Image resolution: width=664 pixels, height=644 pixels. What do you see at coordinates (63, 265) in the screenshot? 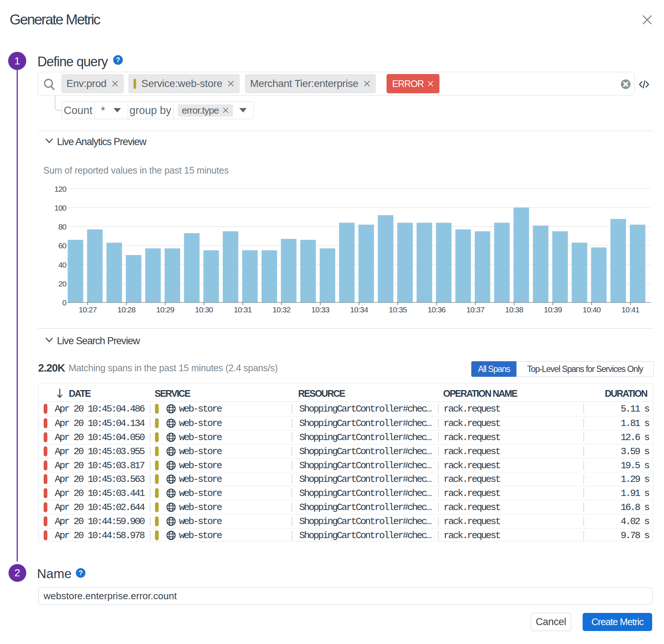
I see `svg-text: 40` at bounding box center [63, 265].